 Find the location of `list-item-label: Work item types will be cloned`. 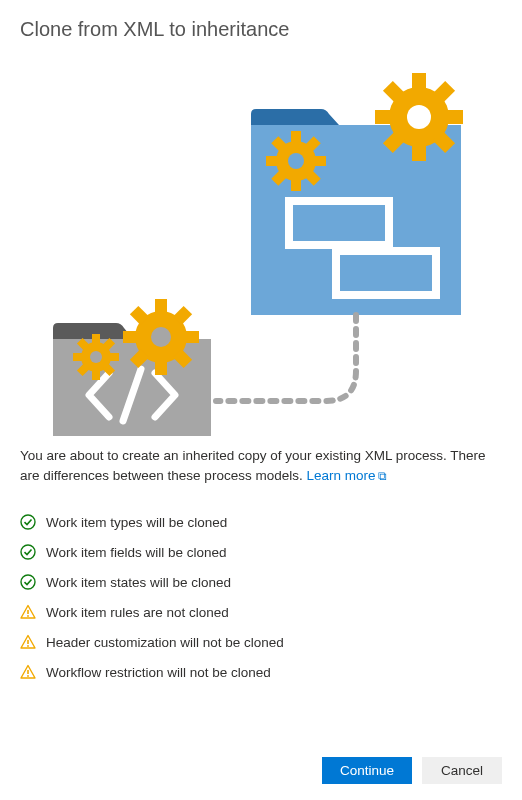

list-item-label: Work item types will be cloned is located at coordinates (136, 522).